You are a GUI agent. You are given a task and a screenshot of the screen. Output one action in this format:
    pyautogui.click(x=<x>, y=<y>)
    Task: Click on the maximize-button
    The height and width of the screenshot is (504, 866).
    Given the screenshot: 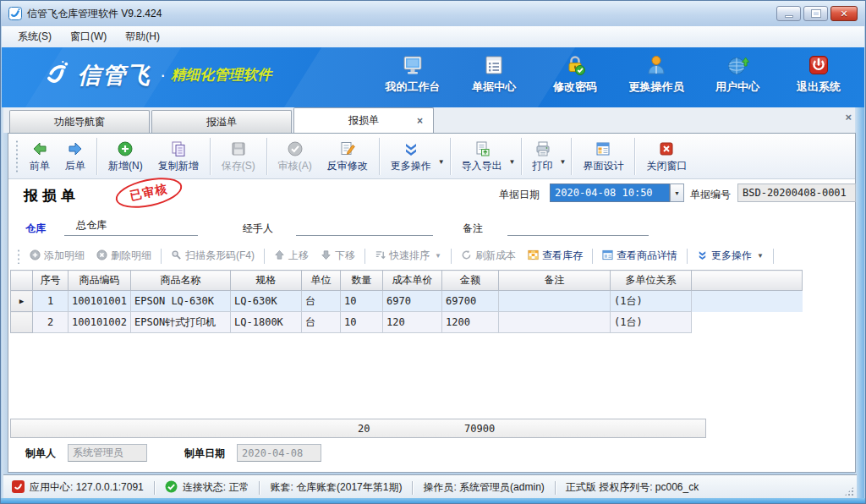 What is the action you would take?
    pyautogui.click(x=815, y=14)
    